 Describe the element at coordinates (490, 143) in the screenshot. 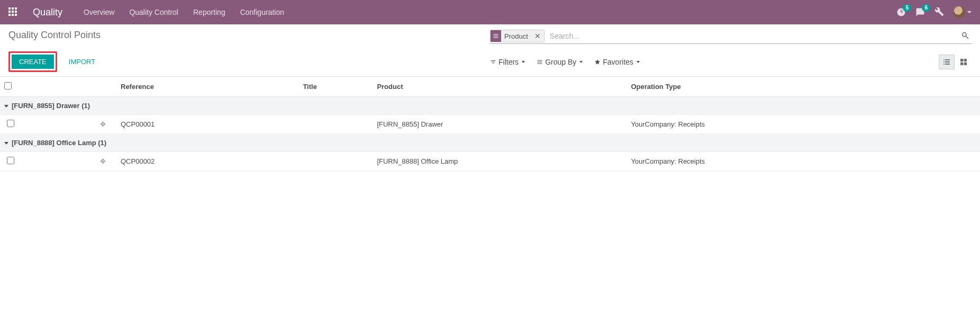

I see `group-row: [FURN_8888] Office Lamp (1)` at that location.